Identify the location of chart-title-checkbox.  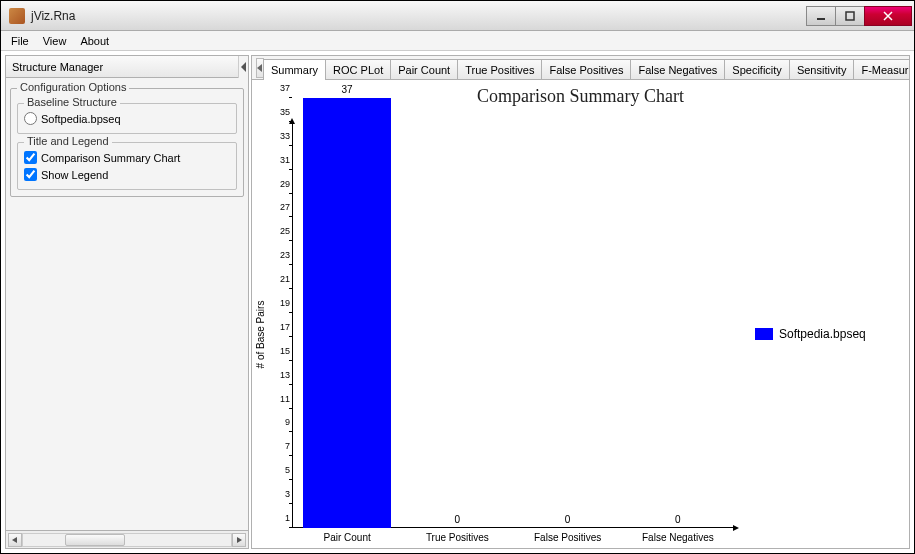
(30, 158).